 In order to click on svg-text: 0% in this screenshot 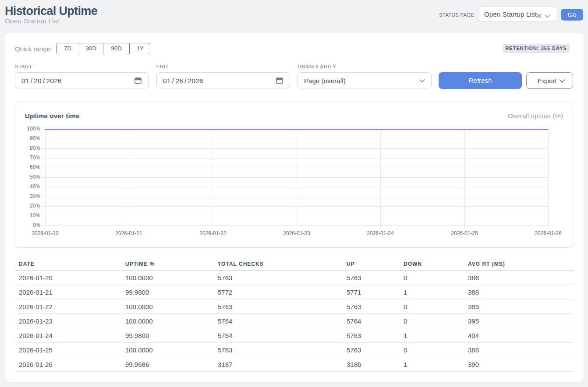, I will do `click(37, 225)`.